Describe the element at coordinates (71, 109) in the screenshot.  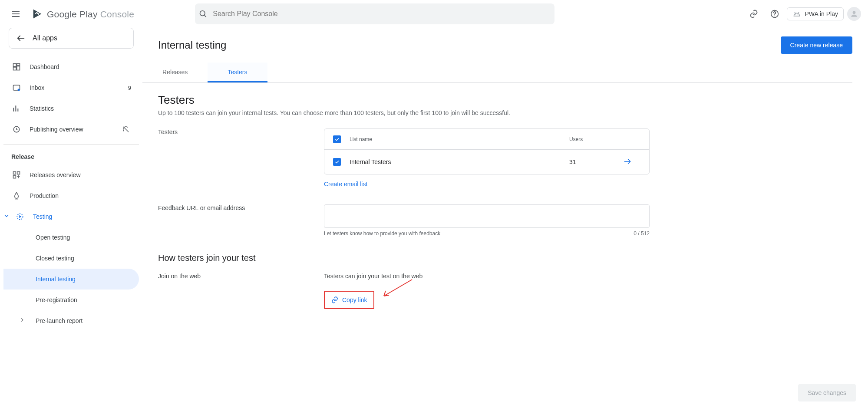
I see `sidebar-item-statistics: Statistics` at that location.